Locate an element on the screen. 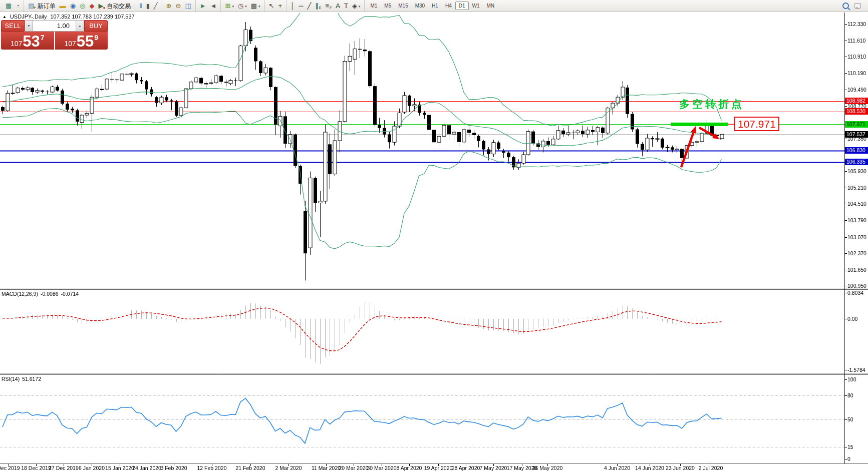 Image resolution: width=868 pixels, height=471 pixels. trendline-button: ╱ is located at coordinates (309, 6).